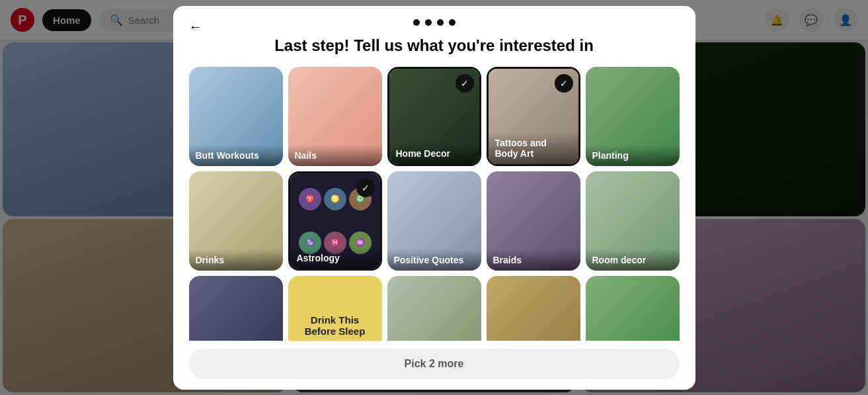  I want to click on interest-label: Astrology, so click(335, 258).